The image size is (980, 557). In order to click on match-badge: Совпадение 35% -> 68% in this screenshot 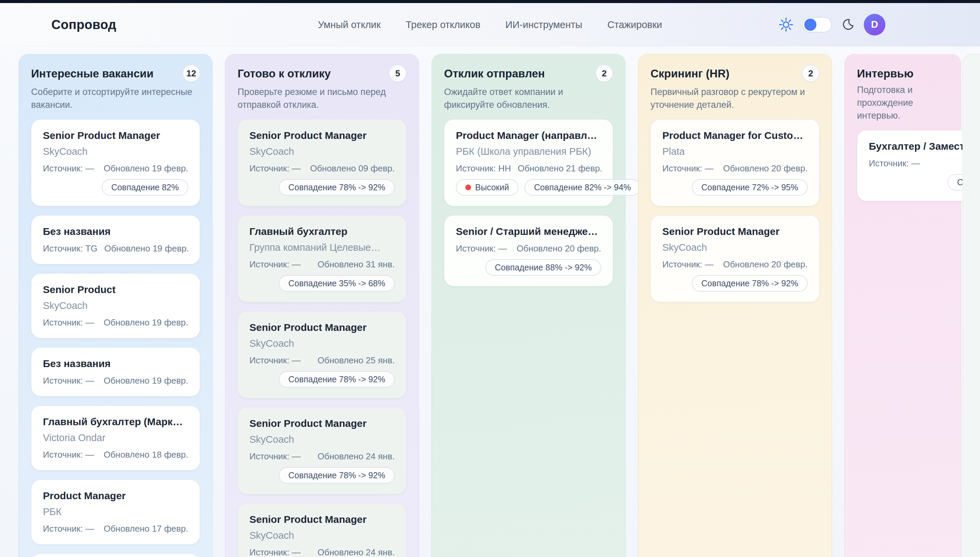, I will do `click(336, 283)`.